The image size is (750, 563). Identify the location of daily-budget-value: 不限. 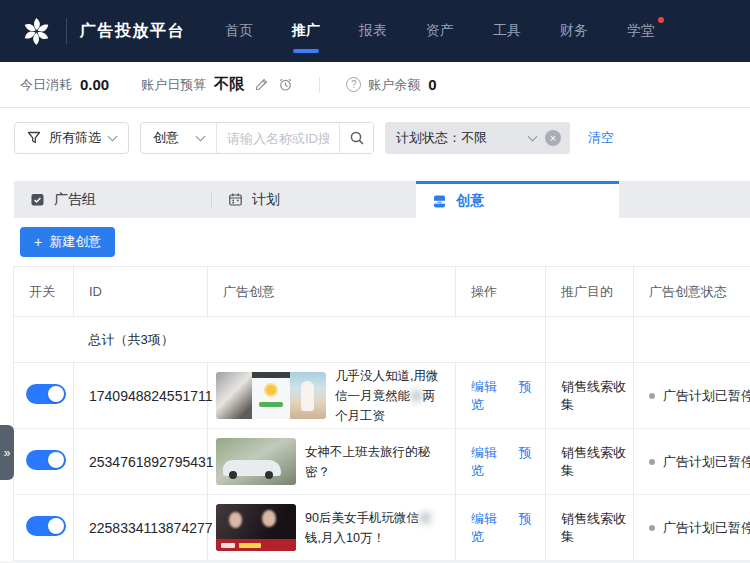
(229, 84).